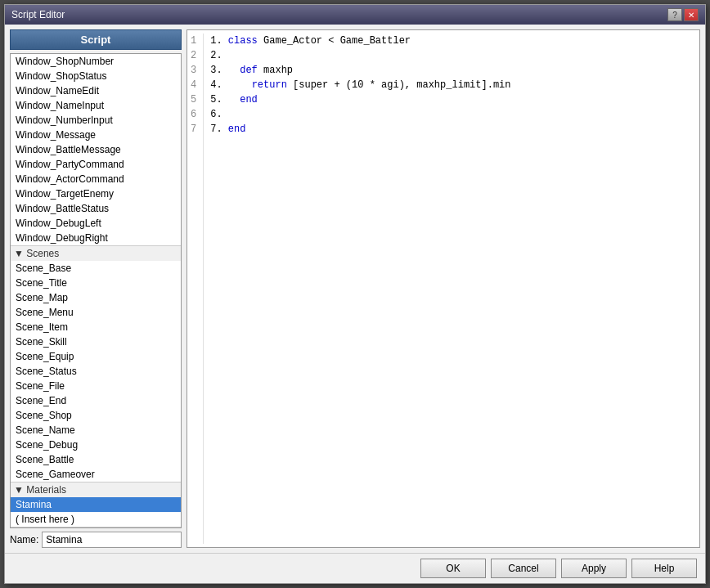 This screenshot has height=588, width=710. Describe the element at coordinates (96, 120) in the screenshot. I see `list-item: Window_NumberInput` at that location.